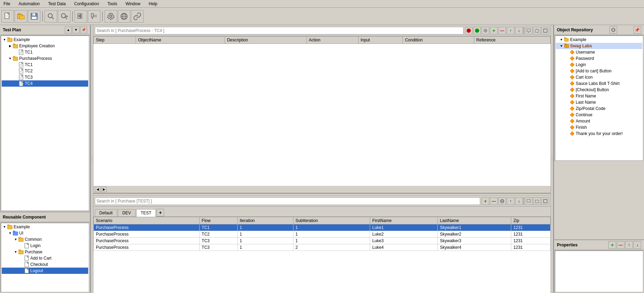 The image size is (644, 293). What do you see at coordinates (288, 201) in the screenshot?
I see `bottom-search-input` at bounding box center [288, 201].